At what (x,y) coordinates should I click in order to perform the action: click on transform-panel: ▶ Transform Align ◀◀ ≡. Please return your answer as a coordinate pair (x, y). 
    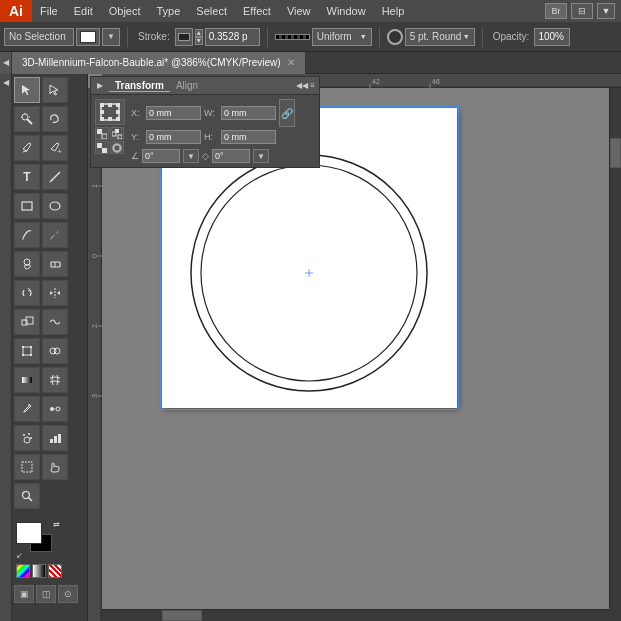
    Looking at the image, I should click on (205, 122).